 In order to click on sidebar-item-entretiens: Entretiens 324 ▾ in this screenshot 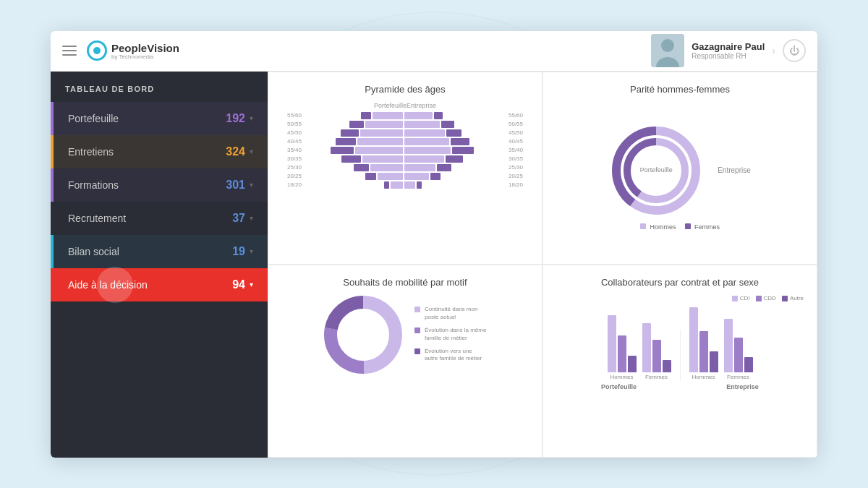, I will do `click(159, 152)`.